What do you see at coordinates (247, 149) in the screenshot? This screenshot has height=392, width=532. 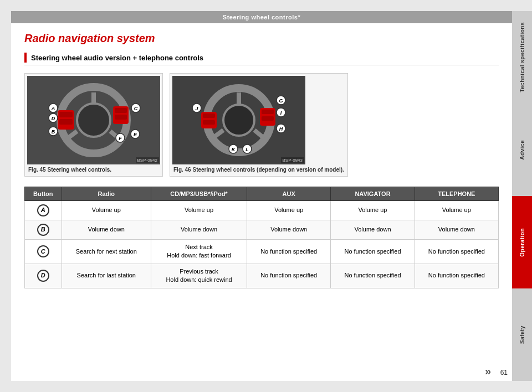 I see `svg-text: L` at bounding box center [247, 149].